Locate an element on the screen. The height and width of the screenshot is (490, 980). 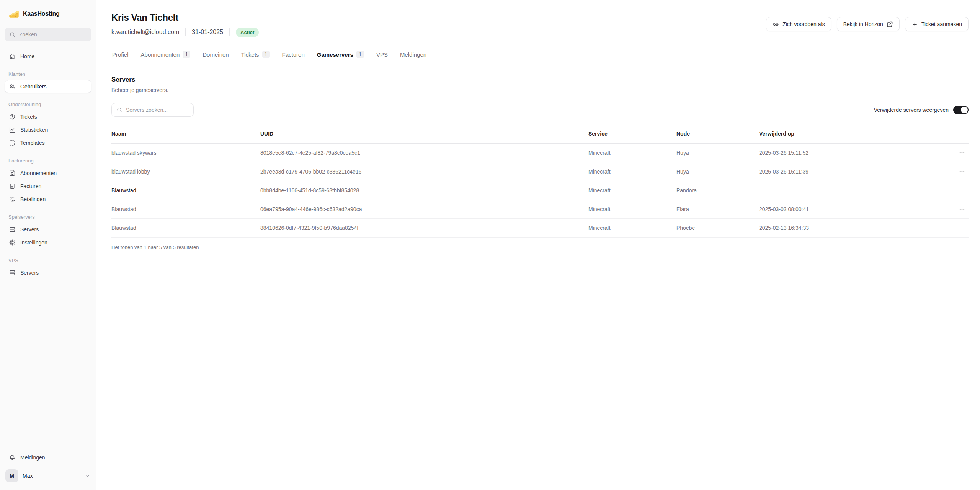
tab: Meldingen is located at coordinates (413, 57).